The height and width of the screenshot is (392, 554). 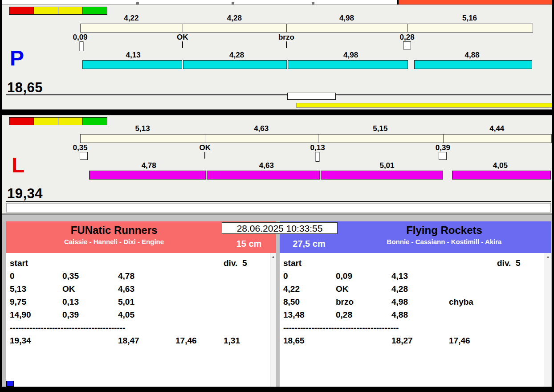 I want to click on split-value: 4,13, so click(x=133, y=55).